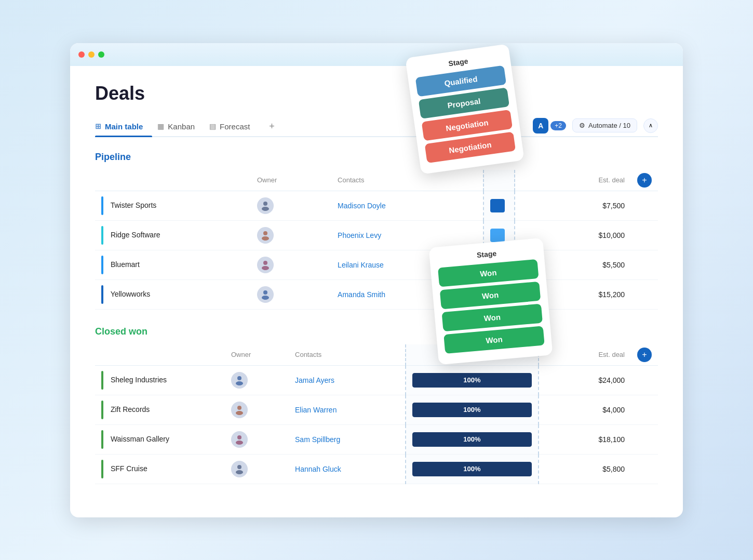  Describe the element at coordinates (376, 294) in the screenshot. I see `table-row: Yellowworks Amanda Smith $15,200` at that location.